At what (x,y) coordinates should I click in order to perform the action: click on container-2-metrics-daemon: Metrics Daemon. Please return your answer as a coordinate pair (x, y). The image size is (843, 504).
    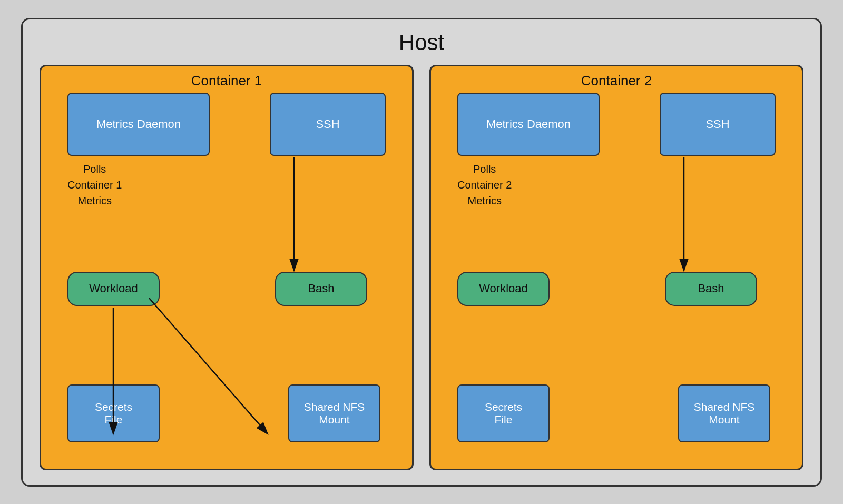
    Looking at the image, I should click on (528, 124).